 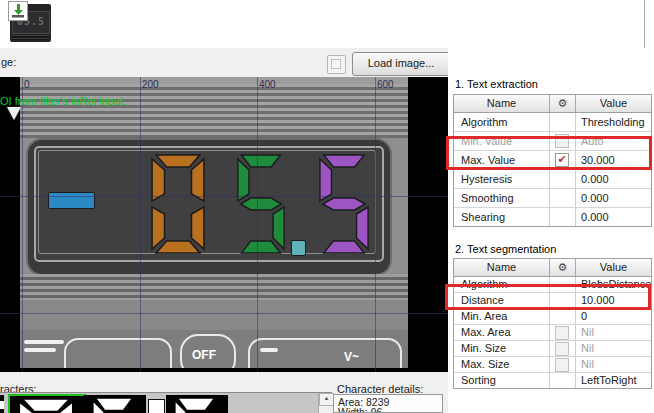 What do you see at coordinates (502, 122) in the screenshot?
I see `param-name: Algorithm` at bounding box center [502, 122].